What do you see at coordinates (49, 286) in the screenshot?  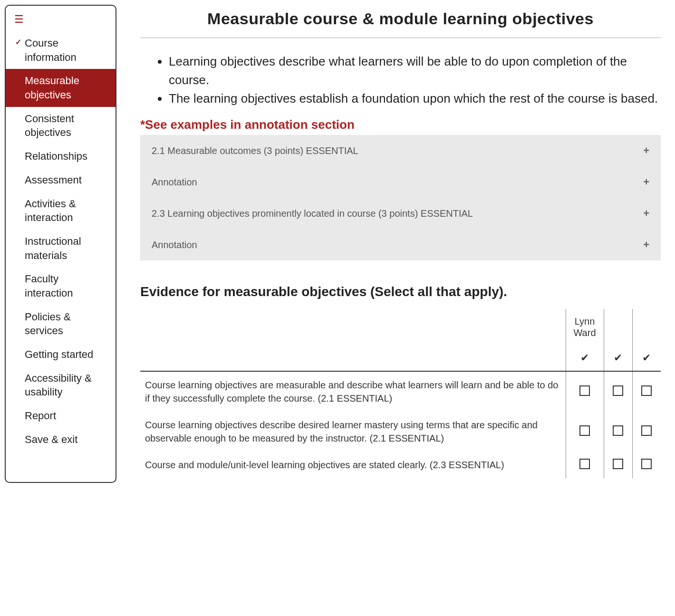 I see `sidebar-item-label: Faculty interaction` at bounding box center [49, 286].